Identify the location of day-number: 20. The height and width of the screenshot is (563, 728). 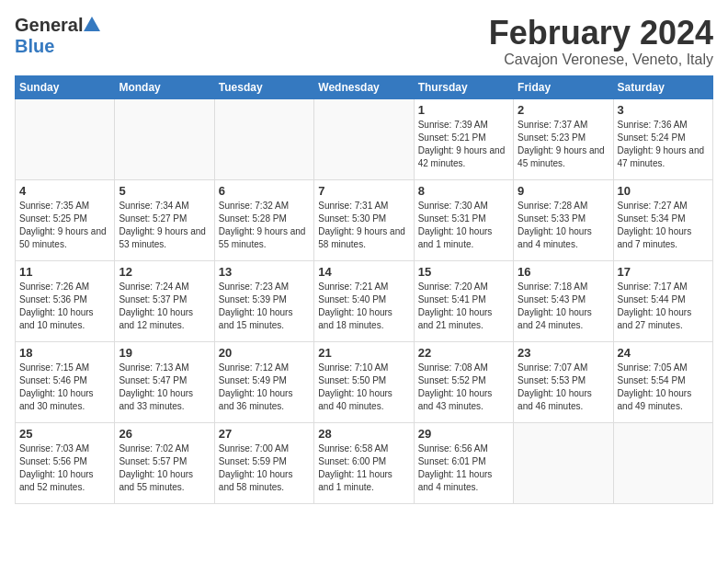
(265, 353).